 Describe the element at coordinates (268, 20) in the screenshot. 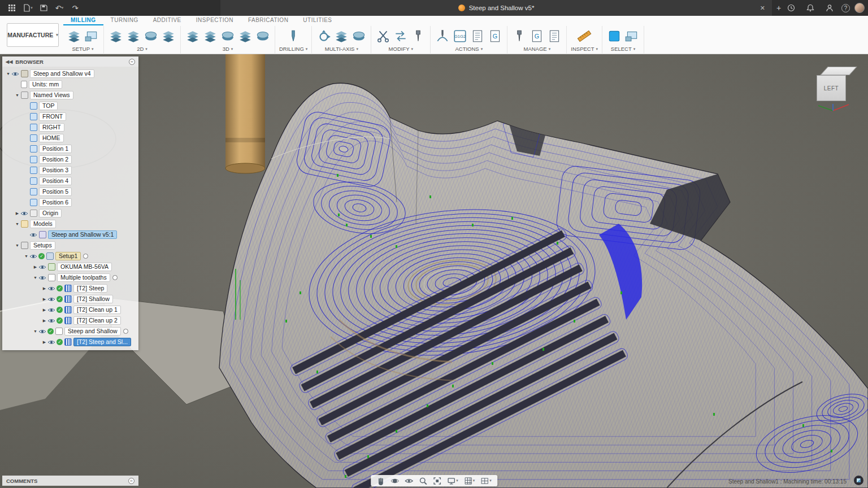

I see `tab-fabrication: FABRICATION` at that location.